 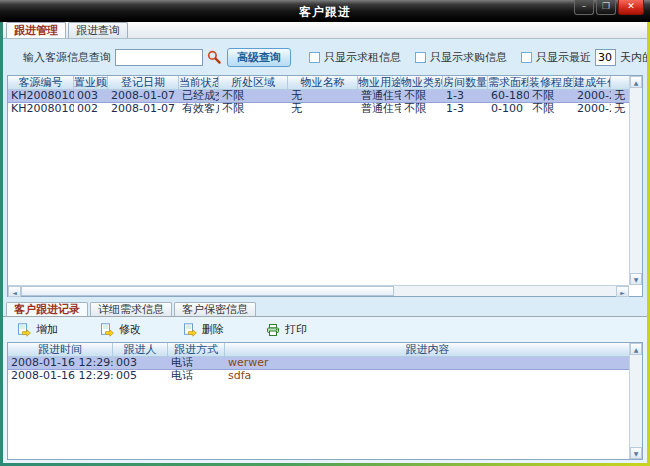 I want to click on delete-button: 删除, so click(x=204, y=330).